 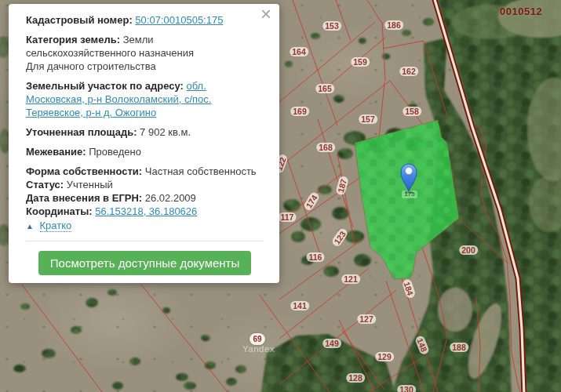 I want to click on parcel-label-149: 149, so click(x=332, y=343).